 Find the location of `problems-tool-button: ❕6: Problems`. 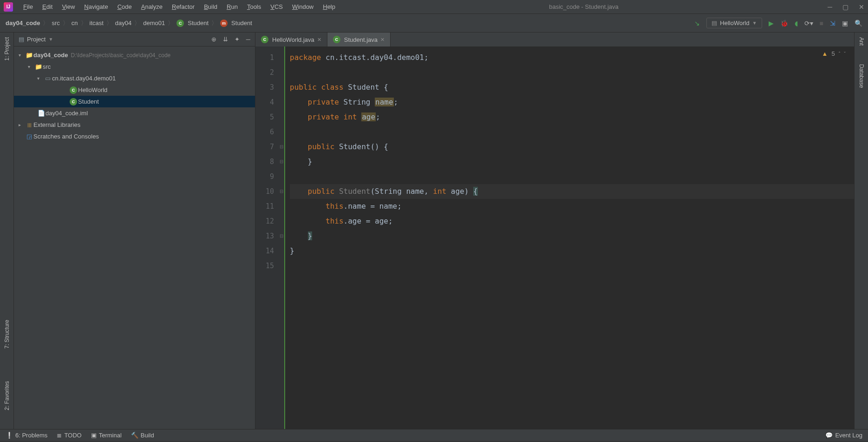

problems-tool-button: ❕6: Problems is located at coordinates (26, 435).